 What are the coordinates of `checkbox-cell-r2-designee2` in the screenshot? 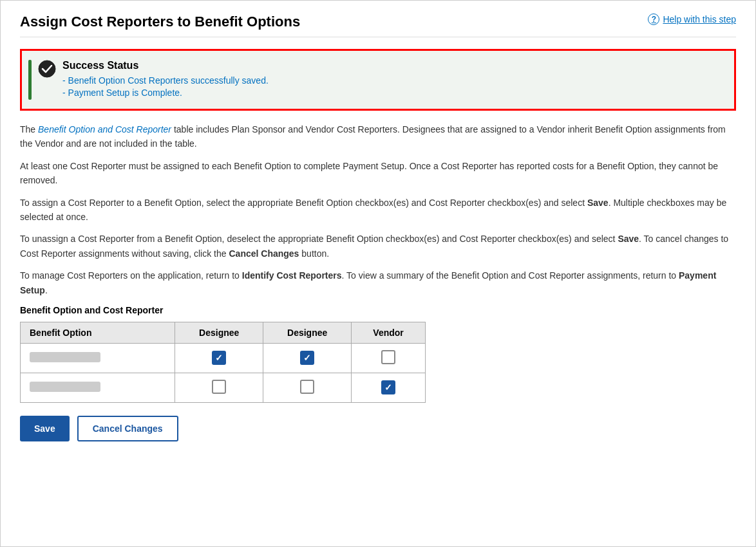 It's located at (308, 387).